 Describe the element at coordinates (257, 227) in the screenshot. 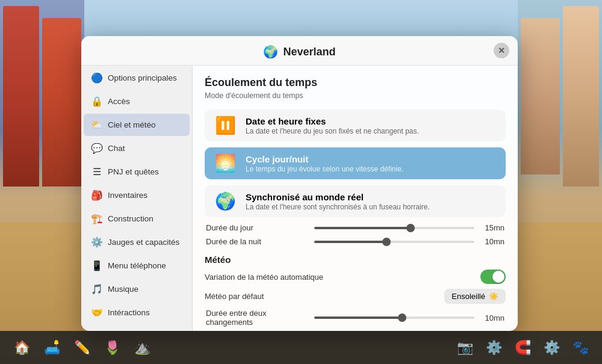

I see `slider-label-0: Durée du jour` at that location.